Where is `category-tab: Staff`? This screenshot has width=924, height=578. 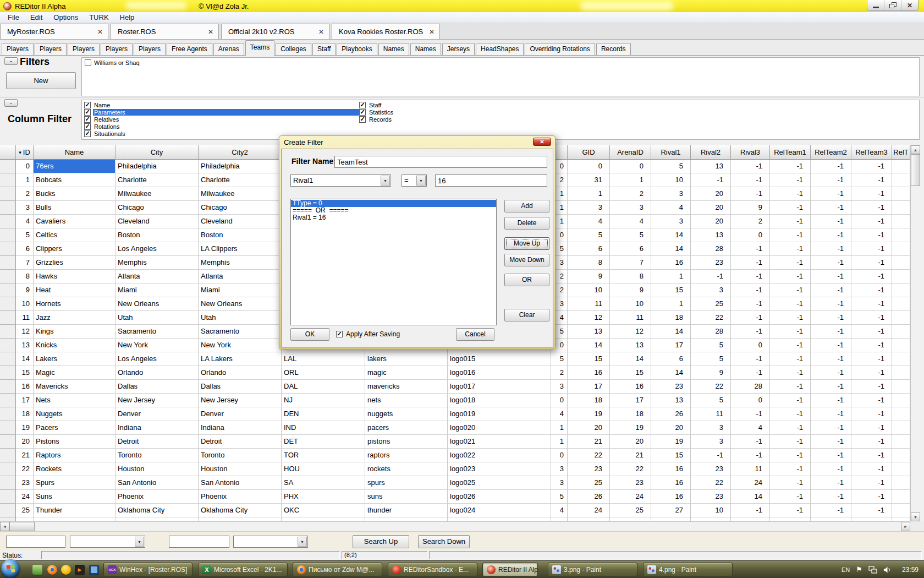
category-tab: Staff is located at coordinates (324, 49).